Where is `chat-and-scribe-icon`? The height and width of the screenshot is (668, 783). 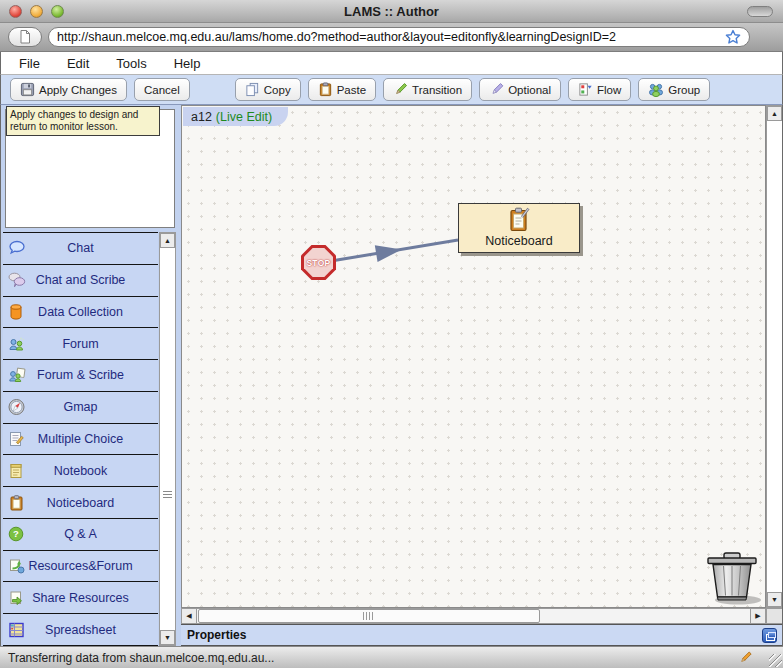 chat-and-scribe-icon is located at coordinates (17, 280).